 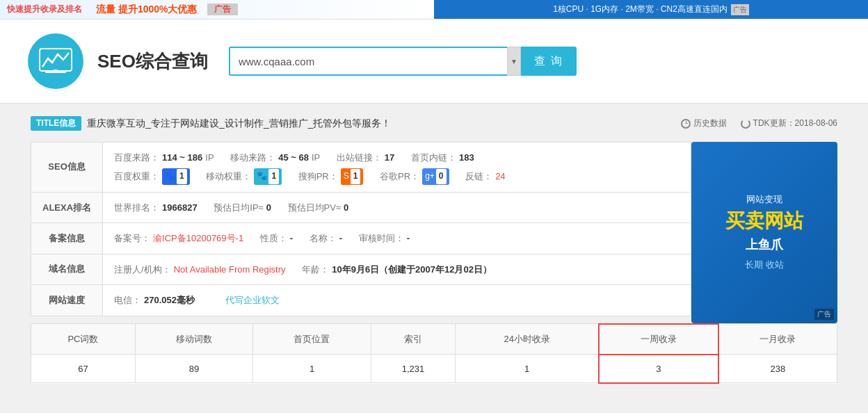 I want to click on daily-pv: 预估日均PV≈ 0, so click(x=319, y=207).